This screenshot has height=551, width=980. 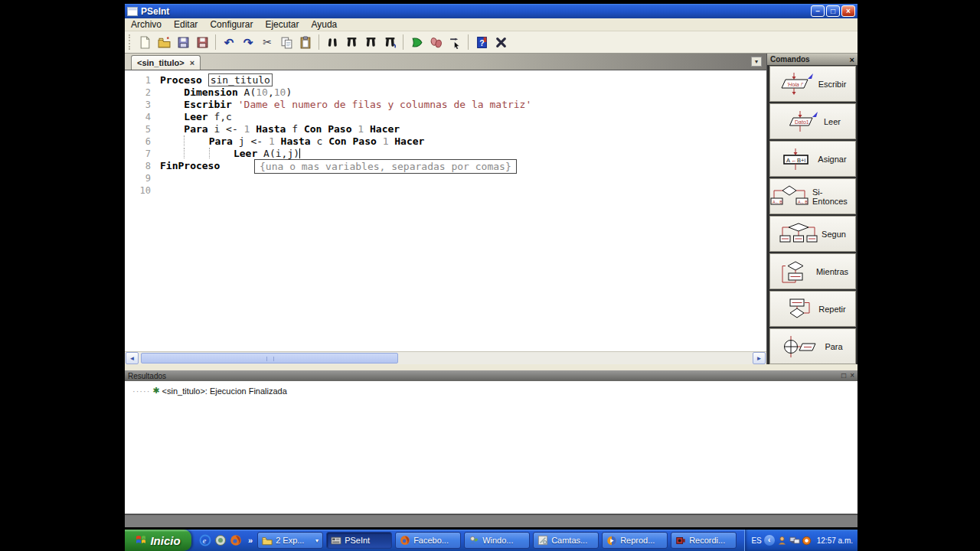 I want to click on tab-list-dropdown-icon: ▾, so click(x=756, y=61).